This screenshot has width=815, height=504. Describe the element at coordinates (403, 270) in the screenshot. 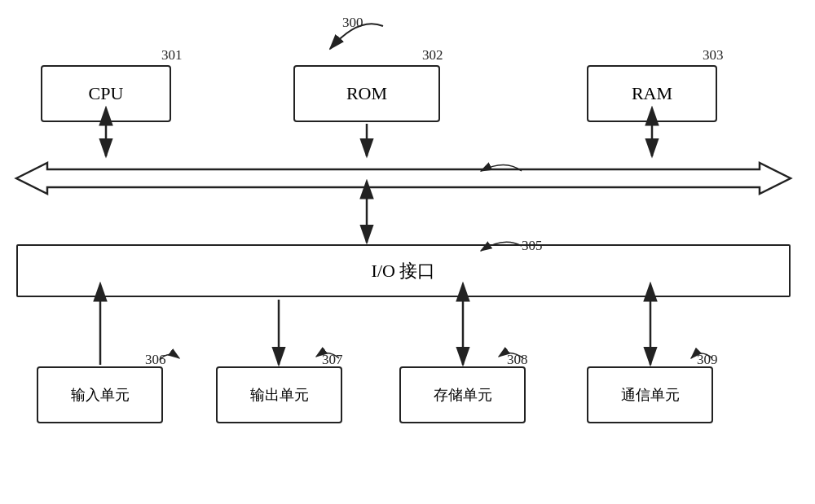

I see `io-box: I/O 接口` at that location.